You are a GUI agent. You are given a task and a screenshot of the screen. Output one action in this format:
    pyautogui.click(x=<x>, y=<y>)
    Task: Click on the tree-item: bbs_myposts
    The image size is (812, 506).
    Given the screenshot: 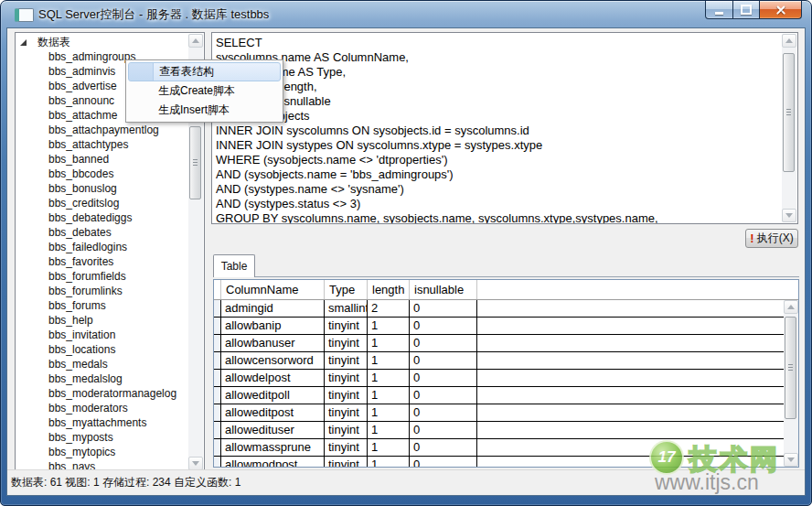 What is the action you would take?
    pyautogui.click(x=102, y=437)
    